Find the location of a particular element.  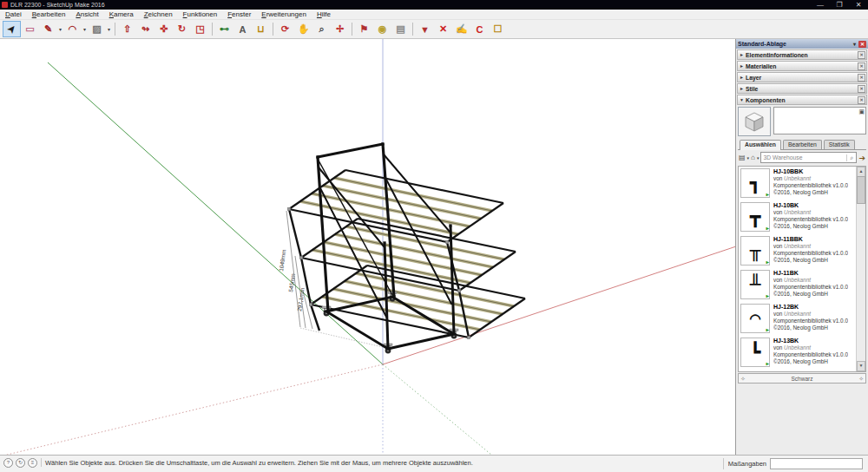

rectangle-tool: ▨ is located at coordinates (97, 30).